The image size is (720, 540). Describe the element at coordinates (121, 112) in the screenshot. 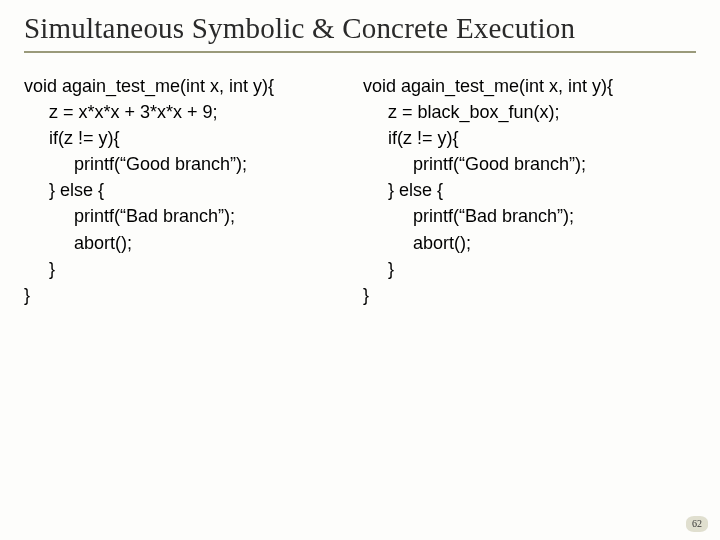

I see `code-line: z = x*x*x + 3*x*x + 9;` at that location.